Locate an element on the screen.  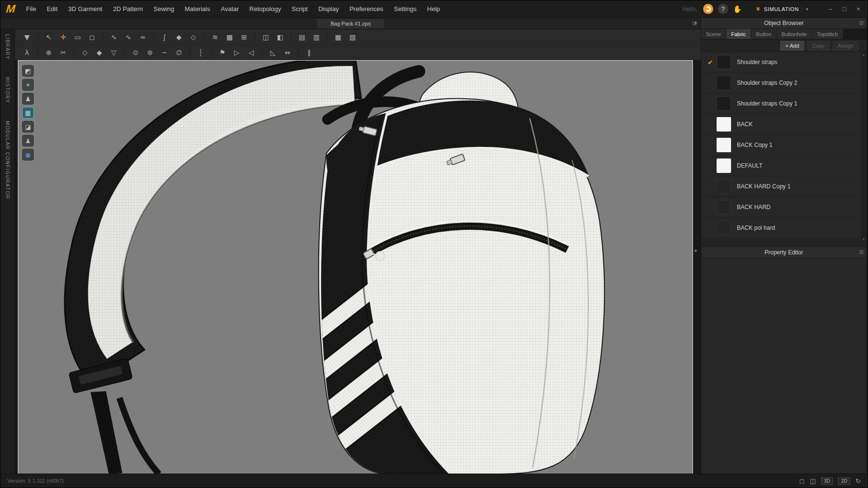
menu-2d-pattern: 2D Pattern is located at coordinates (128, 9).